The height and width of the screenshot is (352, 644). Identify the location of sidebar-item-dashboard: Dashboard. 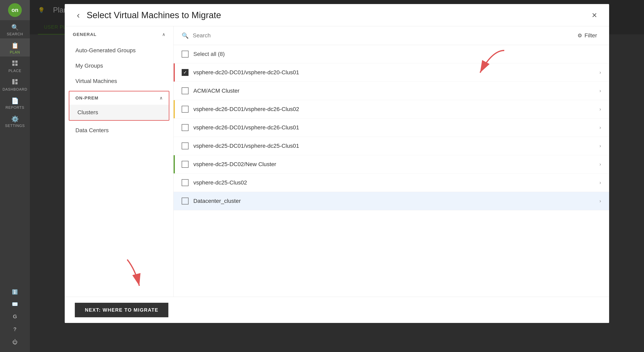
(15, 84).